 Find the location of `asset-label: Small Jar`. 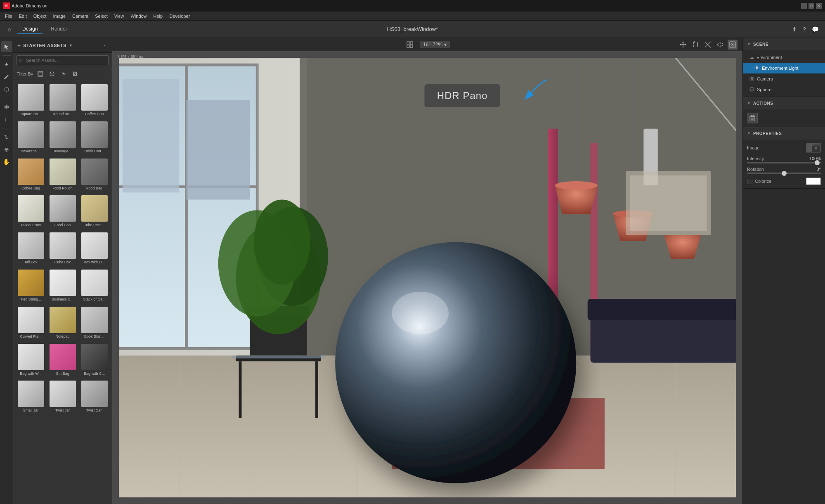

asset-label: Small Jar is located at coordinates (31, 410).